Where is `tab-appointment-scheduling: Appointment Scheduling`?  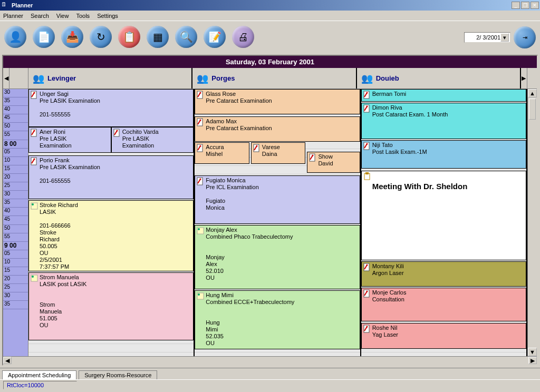 tab-appointment-scheduling: Appointment Scheduling is located at coordinates (39, 375).